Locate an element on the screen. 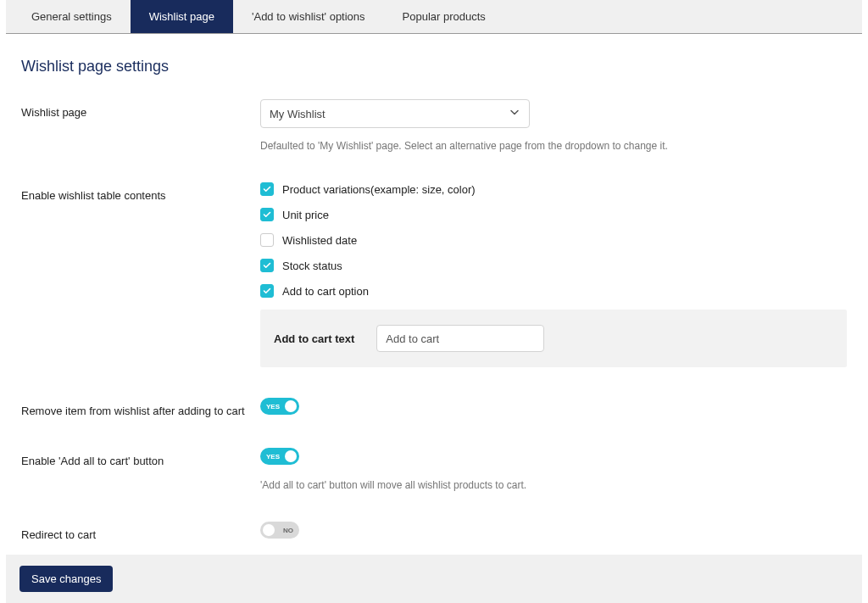  enable-table-label: Enable wishlist table contents is located at coordinates (141, 275).